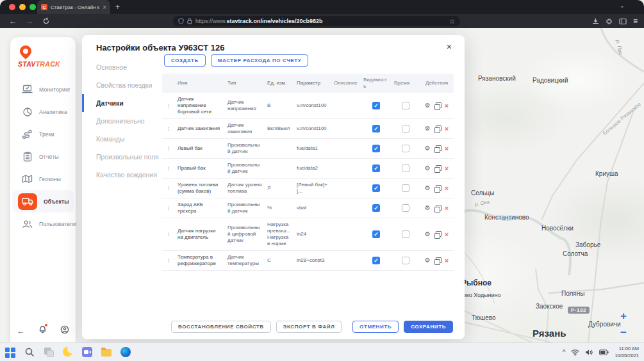 The image size is (644, 361). I want to click on collapse-sidebar-icon: ←, so click(21, 331).